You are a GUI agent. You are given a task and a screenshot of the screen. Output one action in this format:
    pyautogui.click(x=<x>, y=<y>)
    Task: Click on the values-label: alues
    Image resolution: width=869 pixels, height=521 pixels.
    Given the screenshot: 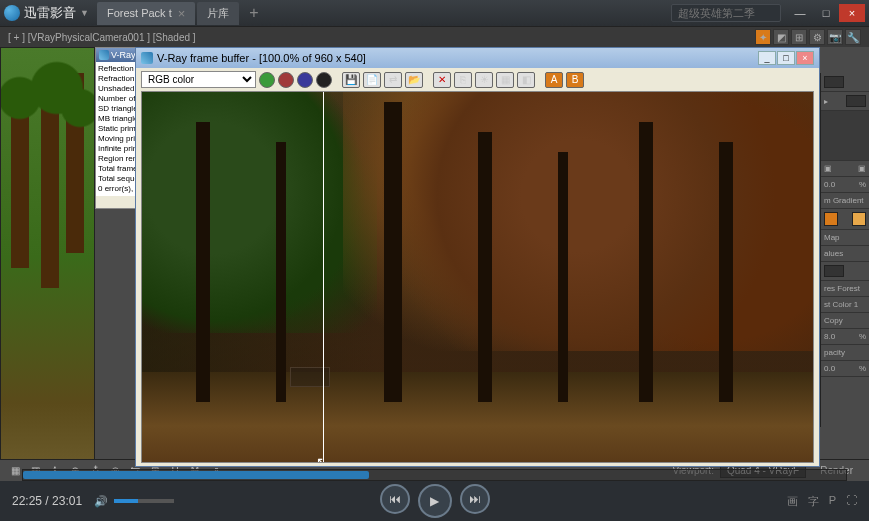 What is the action you would take?
    pyautogui.click(x=834, y=254)
    